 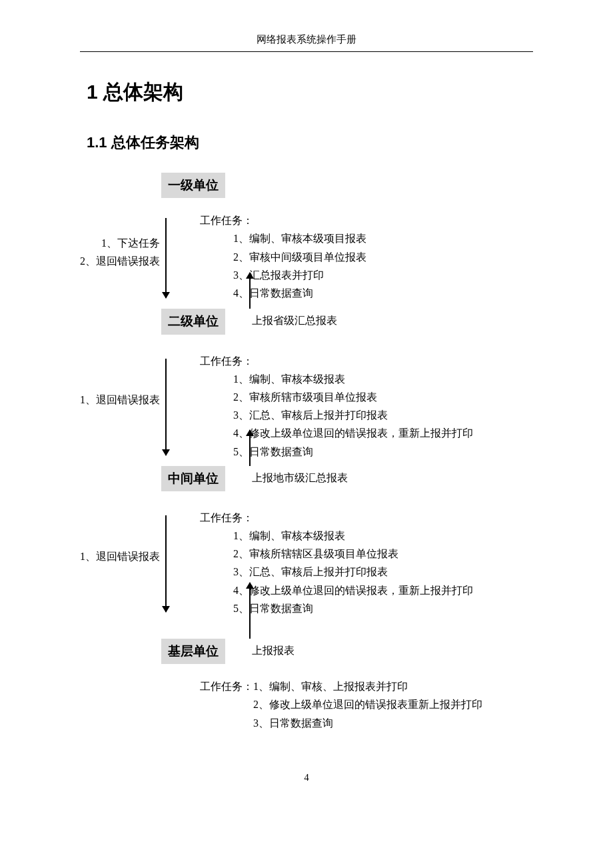 I want to click on page-number: 4, so click(x=306, y=777).